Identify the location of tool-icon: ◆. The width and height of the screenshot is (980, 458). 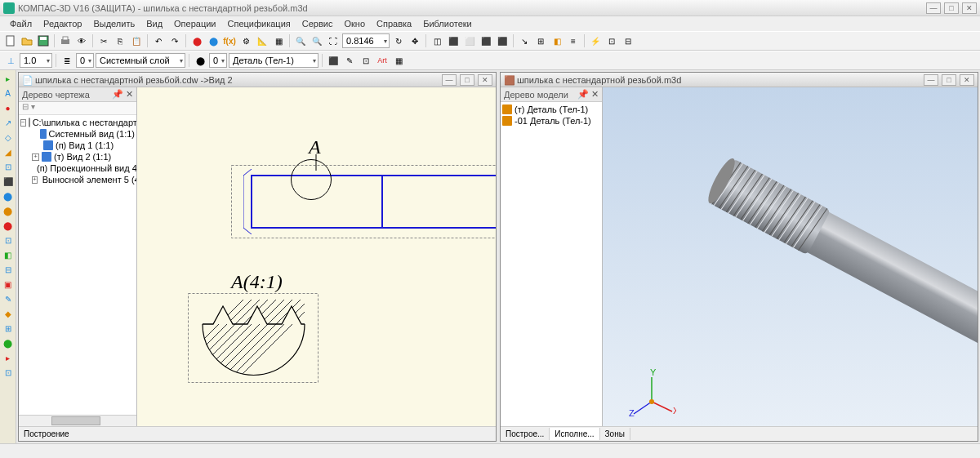
(8, 313).